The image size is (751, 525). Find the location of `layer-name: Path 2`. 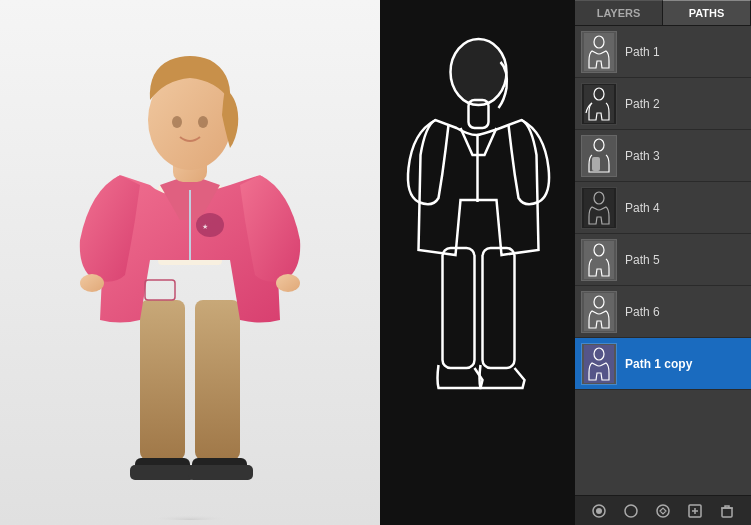

layer-name: Path 2 is located at coordinates (642, 104).